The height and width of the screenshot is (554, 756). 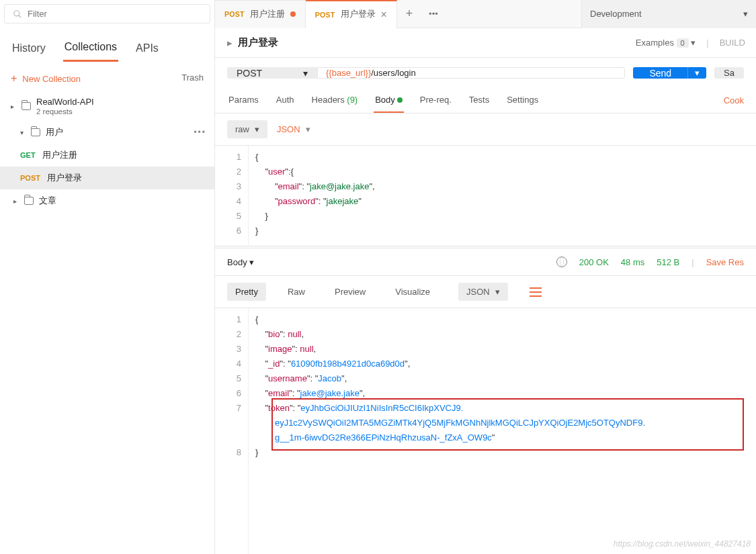 I want to click on topbar: POST 用户注册 POST 用户登录 × + ••• Development …, so click(x=485, y=14).